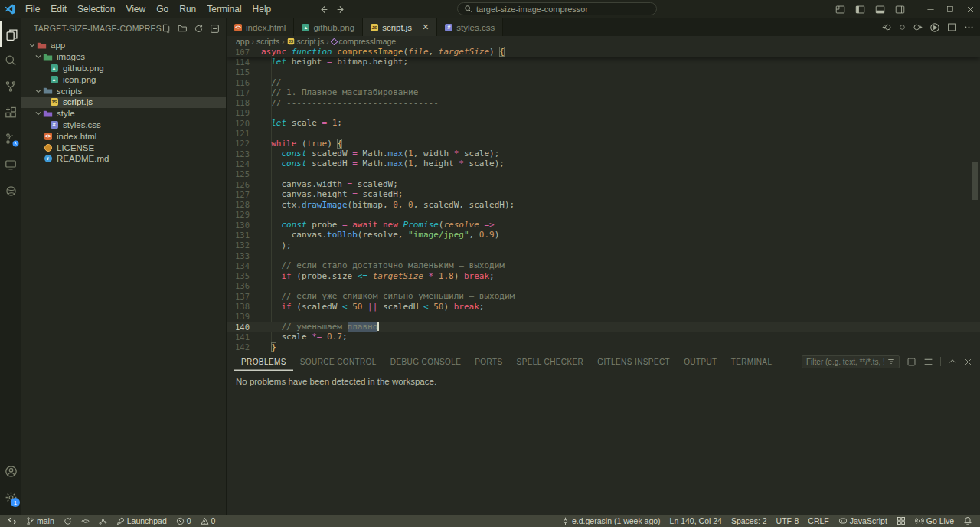 The width and height of the screenshot is (980, 527). I want to click on code-line-121: 121, so click(603, 133).